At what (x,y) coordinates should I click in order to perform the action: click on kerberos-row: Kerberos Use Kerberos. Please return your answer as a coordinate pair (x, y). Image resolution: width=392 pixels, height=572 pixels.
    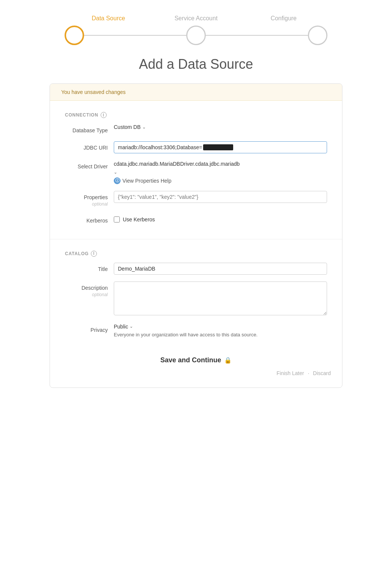
    Looking at the image, I should click on (196, 219).